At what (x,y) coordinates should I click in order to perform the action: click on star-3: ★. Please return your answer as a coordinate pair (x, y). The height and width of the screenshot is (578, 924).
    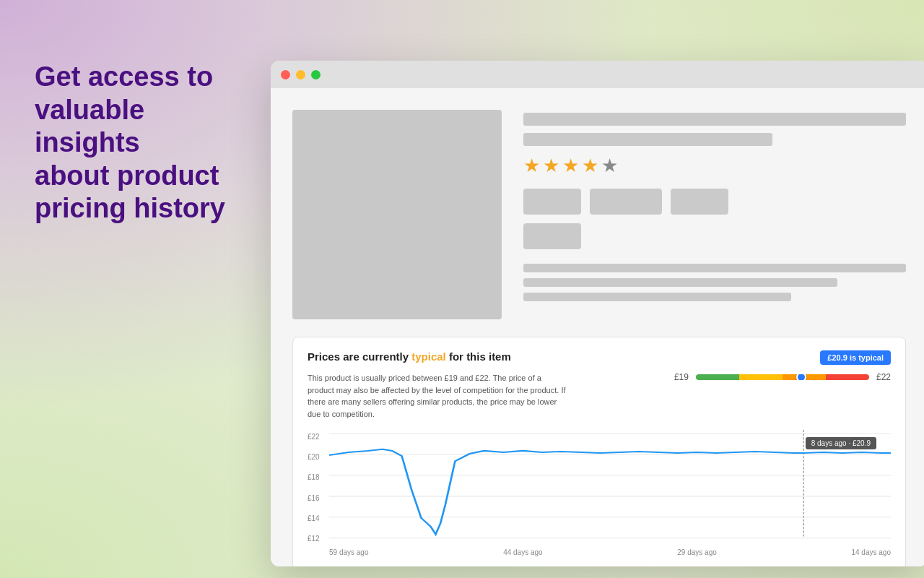
    Looking at the image, I should click on (570, 166).